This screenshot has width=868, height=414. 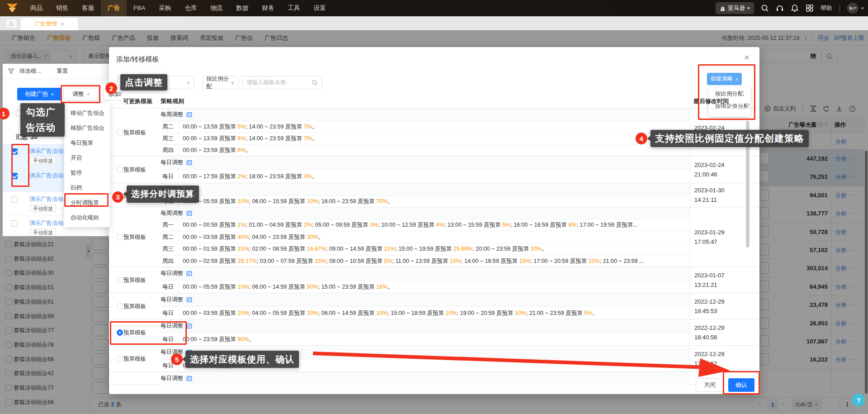 I want to click on top-menu-item-物流: 物流, so click(x=216, y=8).